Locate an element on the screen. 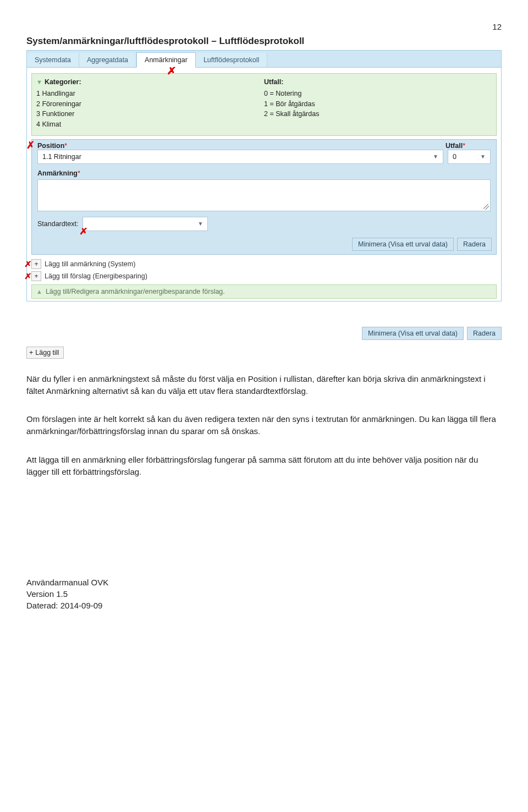 The image size is (528, 812). footer-line: Version 1.5 is located at coordinates (264, 594).